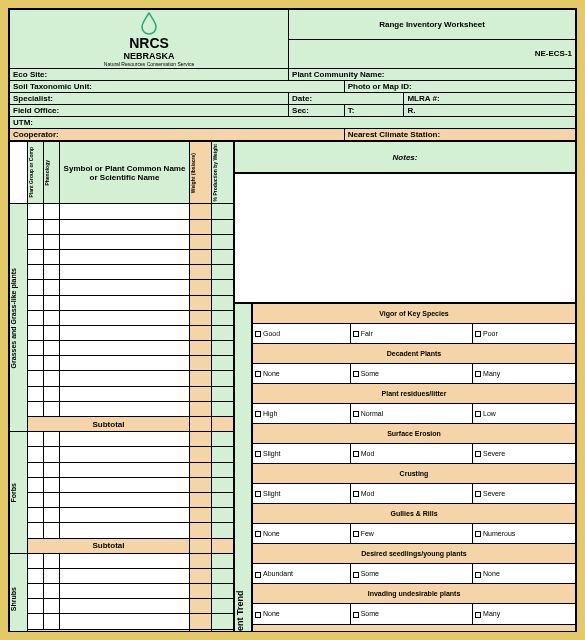  I want to click on label-mlra: MLRA #:, so click(490, 99).